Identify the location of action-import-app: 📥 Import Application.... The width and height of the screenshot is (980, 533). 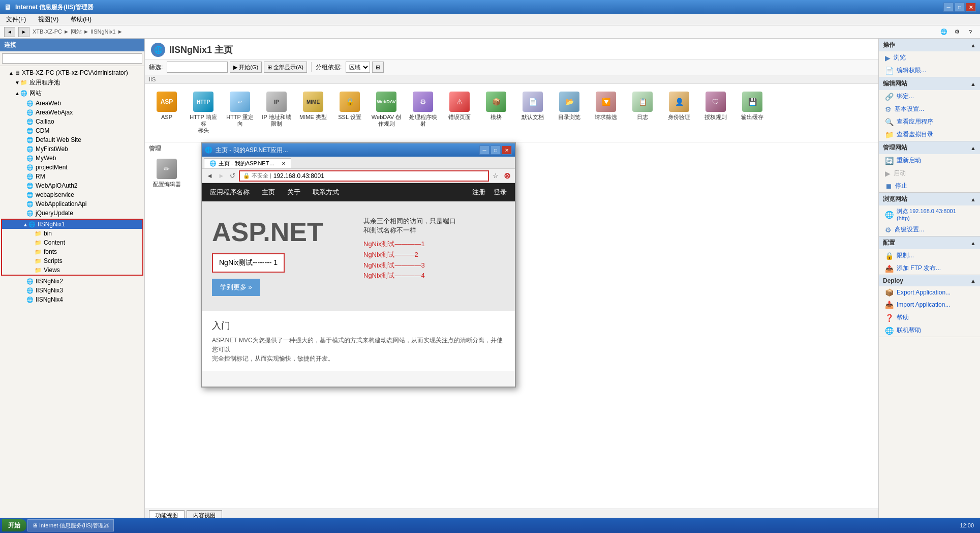
(929, 305).